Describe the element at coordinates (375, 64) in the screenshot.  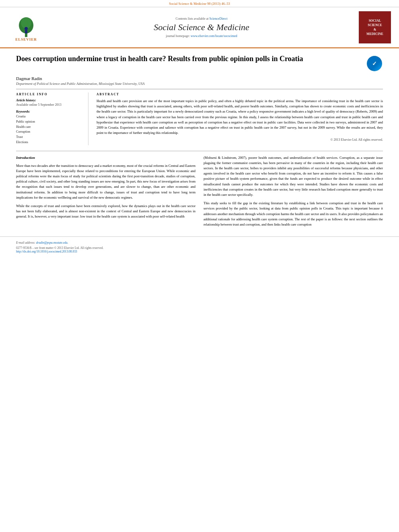
I see `crossmark-badge: ✓` at that location.